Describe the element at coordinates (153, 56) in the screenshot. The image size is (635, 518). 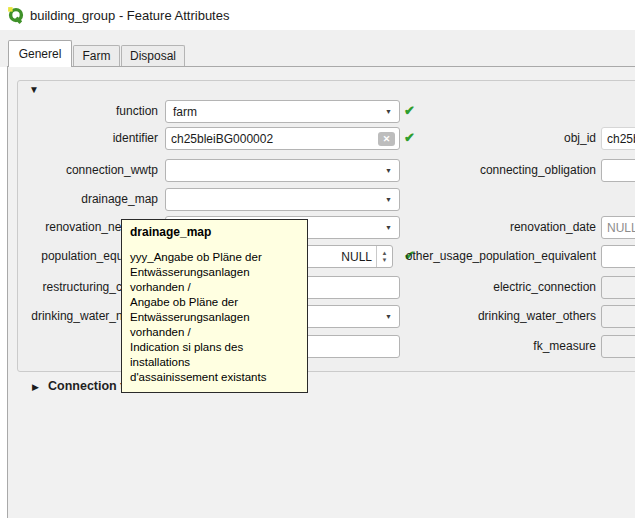
I see `tab-disposal: Disposal` at that location.